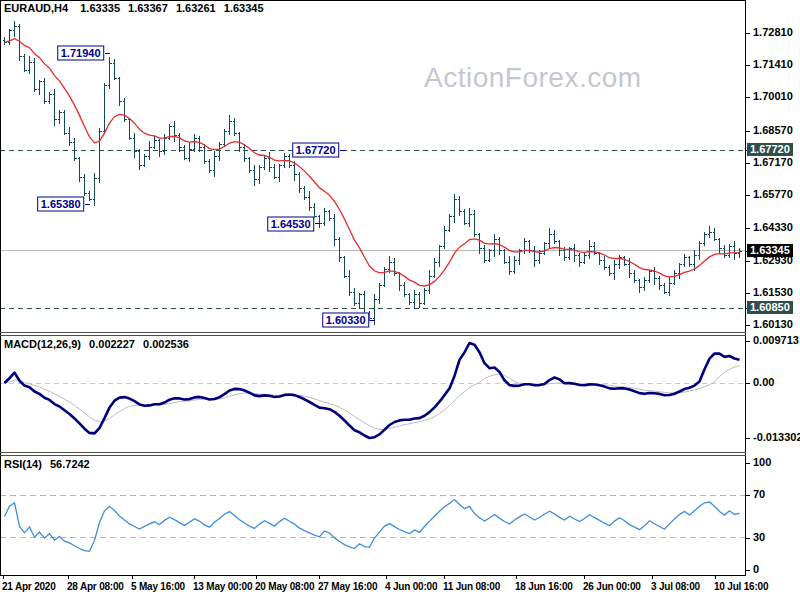 The image size is (800, 600). What do you see at coordinates (81, 54) in the screenshot?
I see `price-annotation: 1.71940` at bounding box center [81, 54].